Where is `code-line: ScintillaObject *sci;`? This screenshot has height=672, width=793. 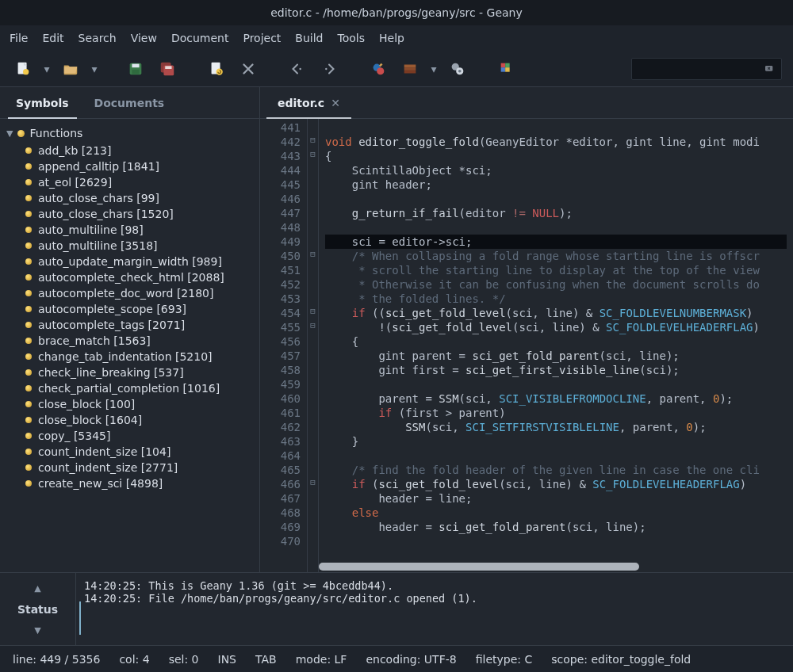 code-line: ScintillaObject *sci; is located at coordinates (556, 170).